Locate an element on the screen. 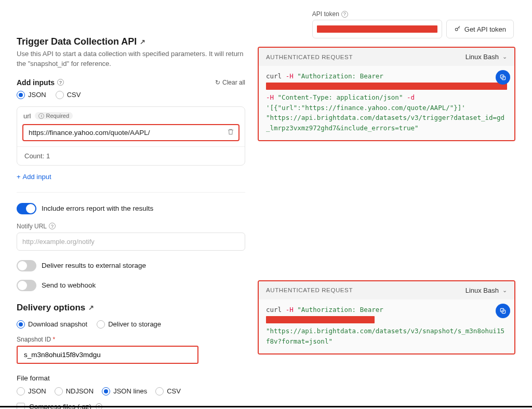  radio-ff-json: JSON is located at coordinates (31, 391).